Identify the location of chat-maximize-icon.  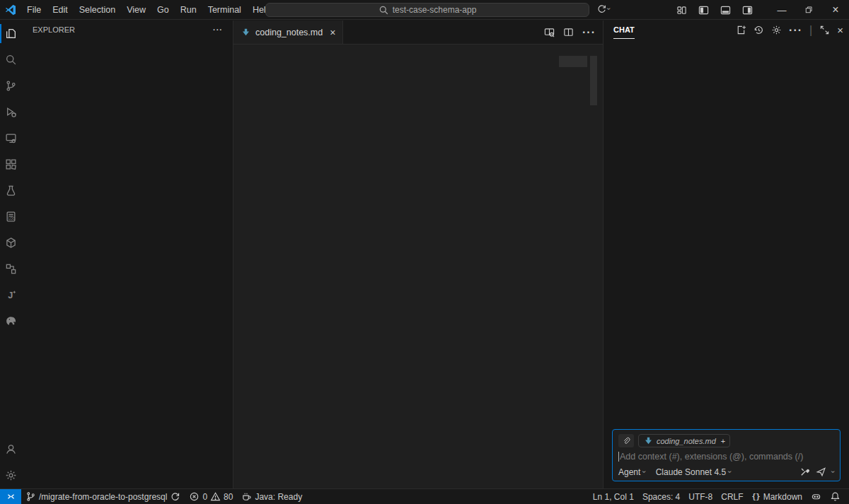
(825, 30).